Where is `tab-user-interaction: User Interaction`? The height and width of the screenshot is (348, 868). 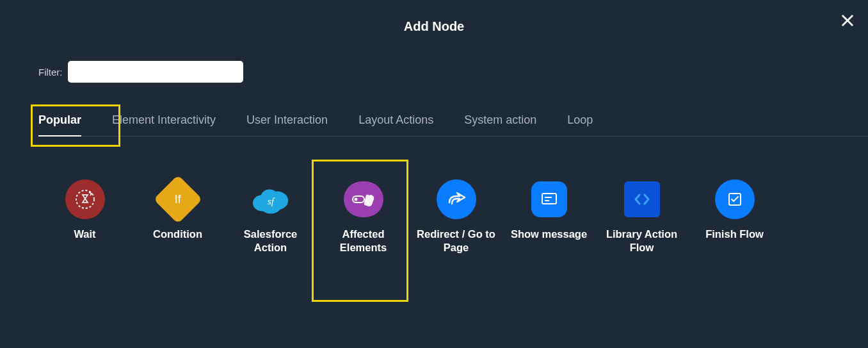
tab-user-interaction: User Interaction is located at coordinates (287, 124).